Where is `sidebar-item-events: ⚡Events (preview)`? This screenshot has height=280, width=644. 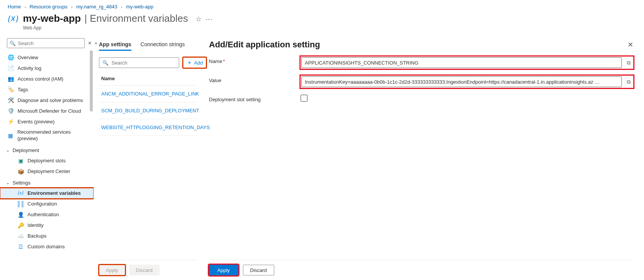
sidebar-item-events: ⚡Events (preview) is located at coordinates (47, 121).